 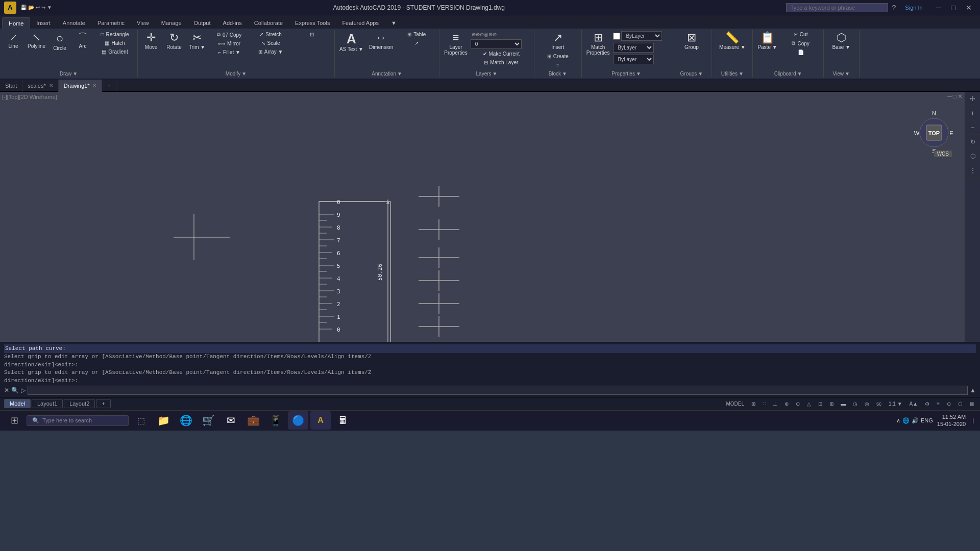 What do you see at coordinates (94, 86) in the screenshot?
I see `close-drawing1-tab: ✕` at bounding box center [94, 86].